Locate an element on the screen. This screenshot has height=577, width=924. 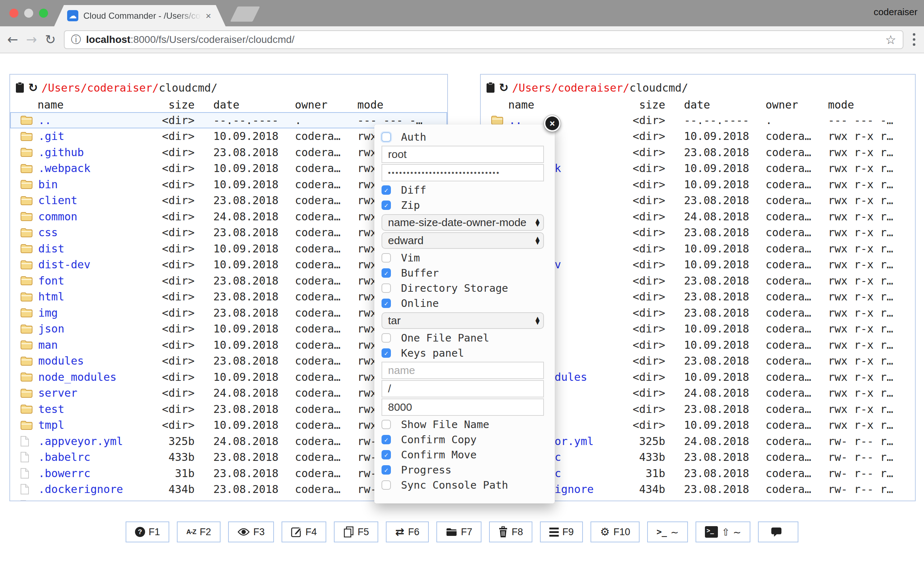
auth-checkbox is located at coordinates (386, 137).